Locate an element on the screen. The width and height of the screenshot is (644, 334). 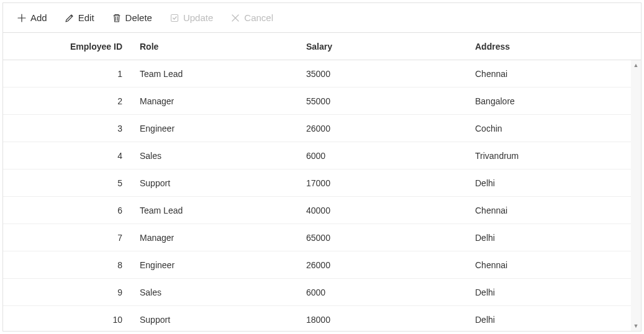
cell-employee-id: 6 is located at coordinates (68, 210).